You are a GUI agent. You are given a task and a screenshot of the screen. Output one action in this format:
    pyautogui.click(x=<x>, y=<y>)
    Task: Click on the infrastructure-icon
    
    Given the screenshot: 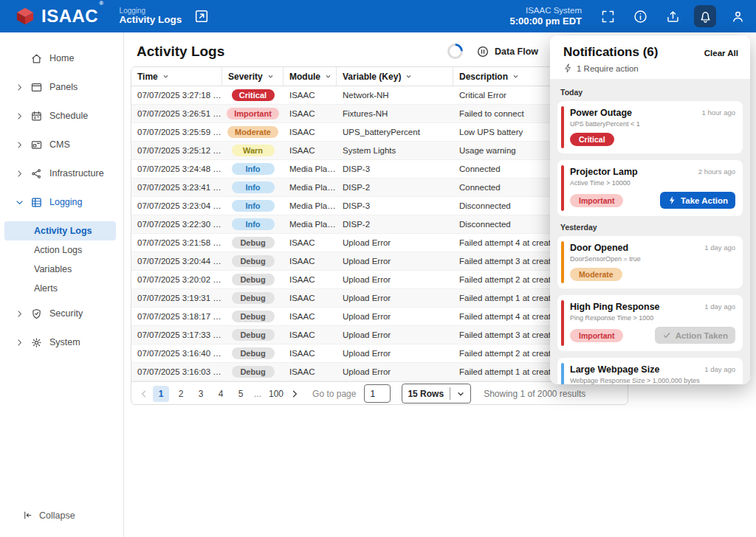 What is the action you would take?
    pyautogui.click(x=37, y=174)
    